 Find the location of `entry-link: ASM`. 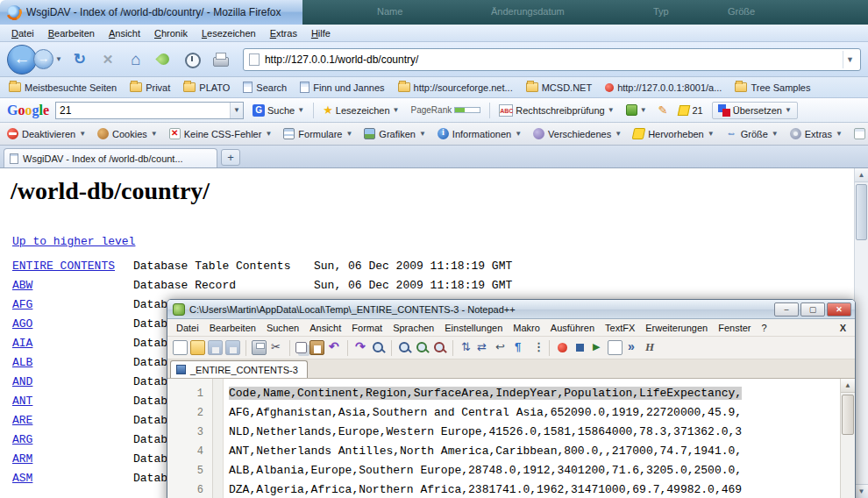

entry-link: ASM is located at coordinates (23, 479).